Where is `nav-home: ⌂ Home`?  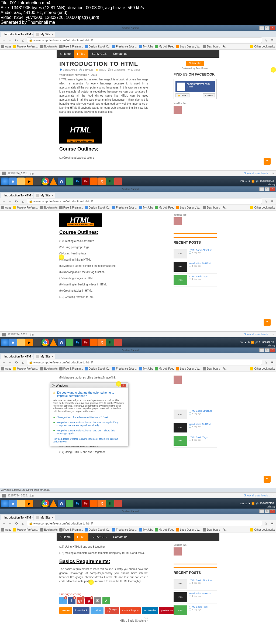
nav-home: ⌂ Home is located at coordinates (65, 54).